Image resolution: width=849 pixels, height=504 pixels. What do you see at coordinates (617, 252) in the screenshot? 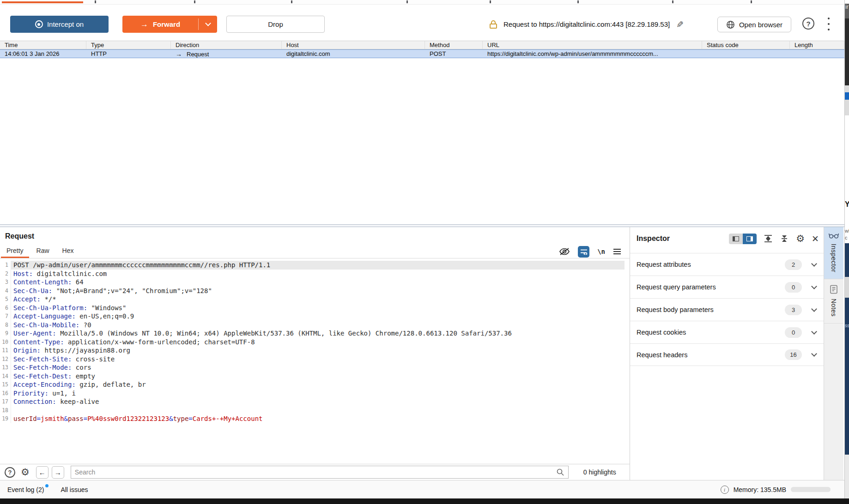
I see `hamburger-menu-icon` at bounding box center [617, 252].